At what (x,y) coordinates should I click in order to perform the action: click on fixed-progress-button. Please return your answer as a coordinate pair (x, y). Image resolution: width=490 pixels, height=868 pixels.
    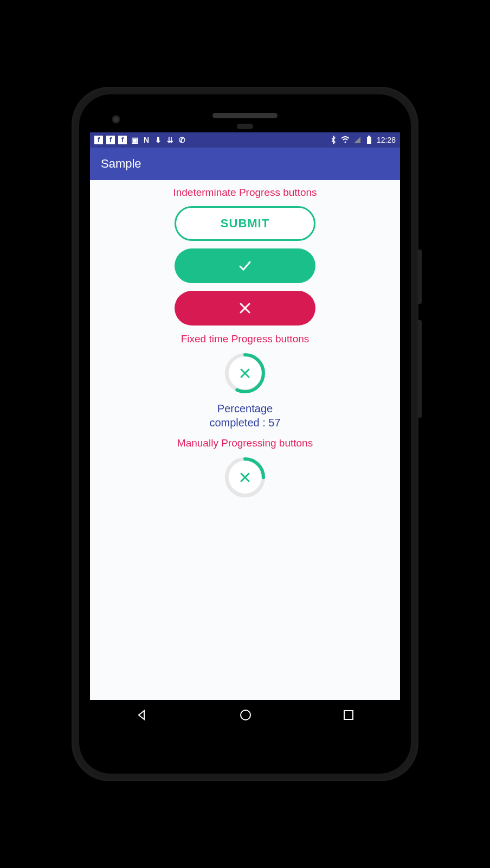
    Looking at the image, I should click on (245, 373).